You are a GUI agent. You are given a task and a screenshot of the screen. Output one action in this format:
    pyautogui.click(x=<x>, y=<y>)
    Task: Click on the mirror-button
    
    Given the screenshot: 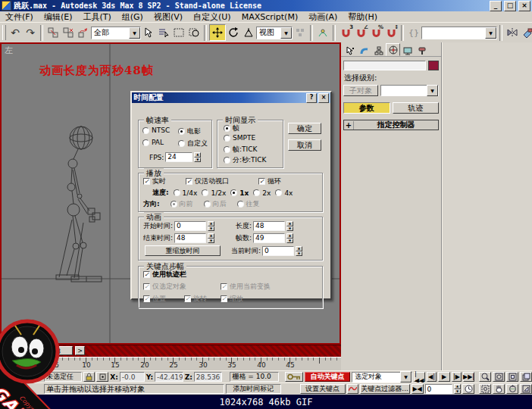 What is the action you would take?
    pyautogui.click(x=512, y=33)
    